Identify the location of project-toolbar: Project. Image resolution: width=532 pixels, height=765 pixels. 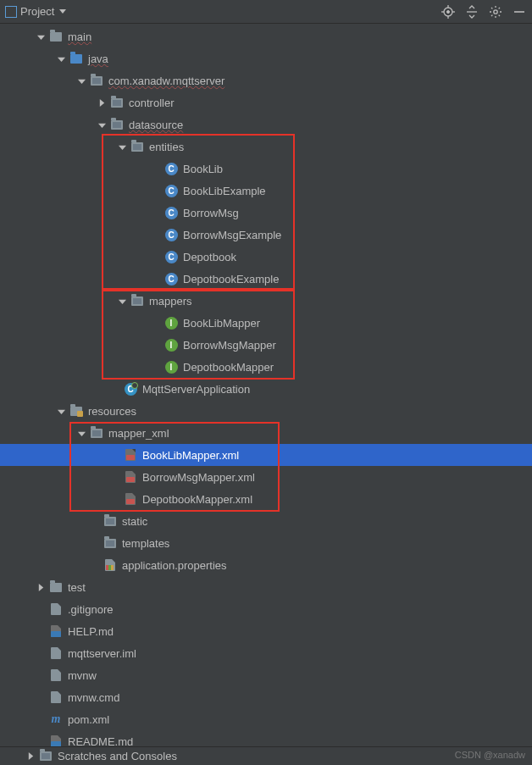
(266, 12).